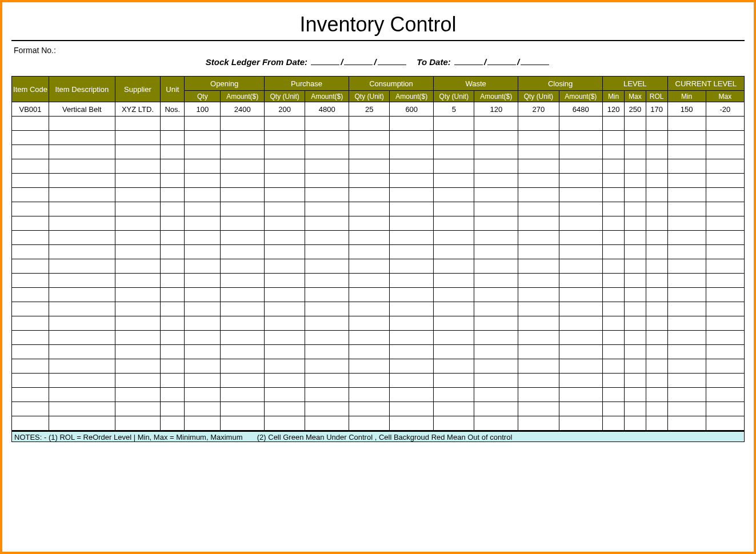 The width and height of the screenshot is (756, 554). What do you see at coordinates (725, 110) in the screenshot?
I see `cell-current-max: -20` at bounding box center [725, 110].